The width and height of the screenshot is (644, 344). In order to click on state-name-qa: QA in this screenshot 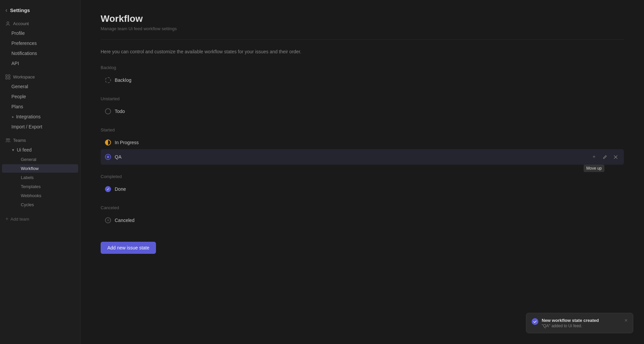, I will do `click(352, 157)`.